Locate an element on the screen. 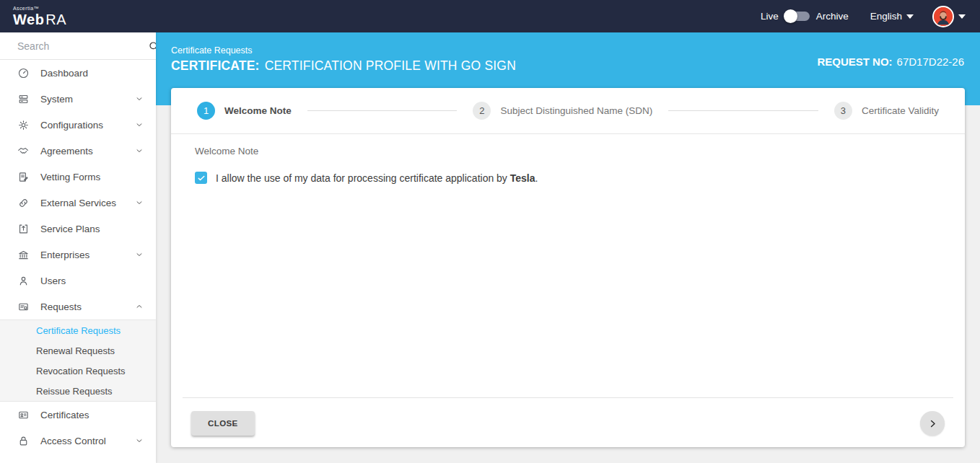 This screenshot has width=980, height=463. topbar: Ascertia™ WebRA Live Archive English is located at coordinates (490, 16).